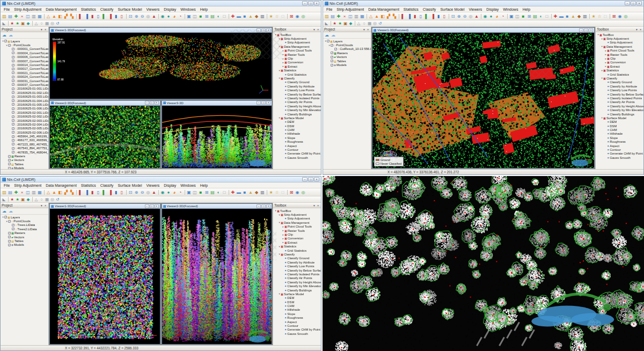 This screenshot has height=351, width=644. What do you see at coordinates (347, 53) in the screenshot?
I see `tree-item: ✓▦Rasters` at bounding box center [347, 53].